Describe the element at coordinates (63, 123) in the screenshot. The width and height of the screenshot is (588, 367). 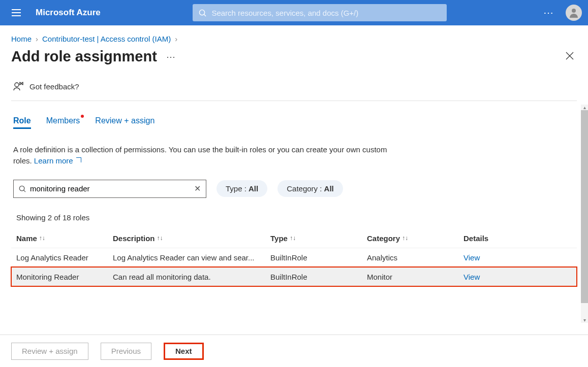
I see `tab-members: Members` at that location.